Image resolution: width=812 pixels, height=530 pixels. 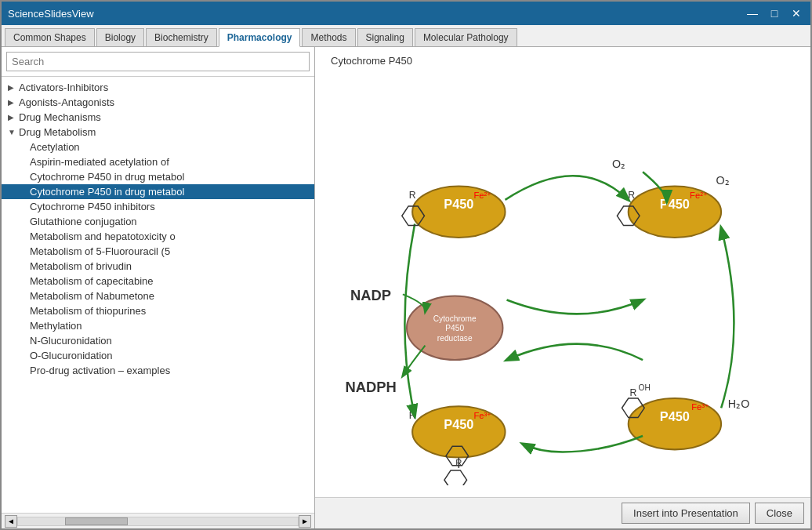 I want to click on search-input, so click(x=158, y=61).